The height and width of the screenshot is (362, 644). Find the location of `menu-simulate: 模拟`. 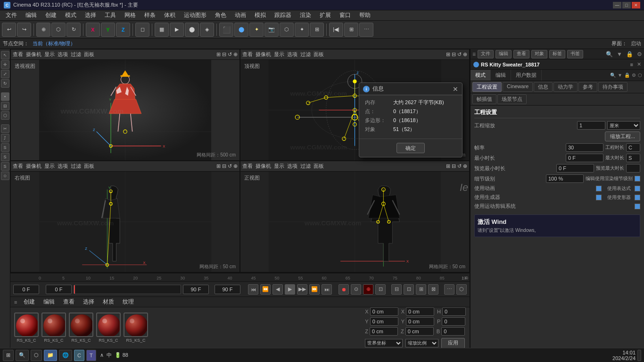

menu-simulate: 模拟 is located at coordinates (260, 15).